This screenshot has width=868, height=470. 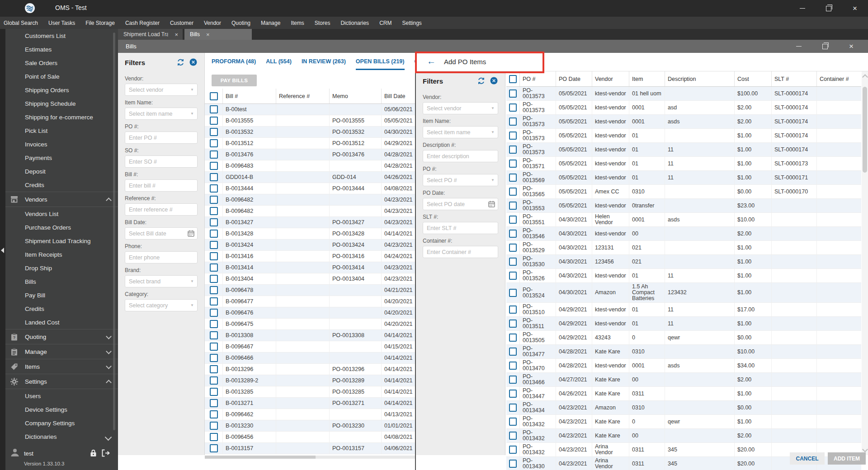 What do you see at coordinates (538, 352) in the screenshot?
I see `cell-po: PO-0013477` at bounding box center [538, 352].